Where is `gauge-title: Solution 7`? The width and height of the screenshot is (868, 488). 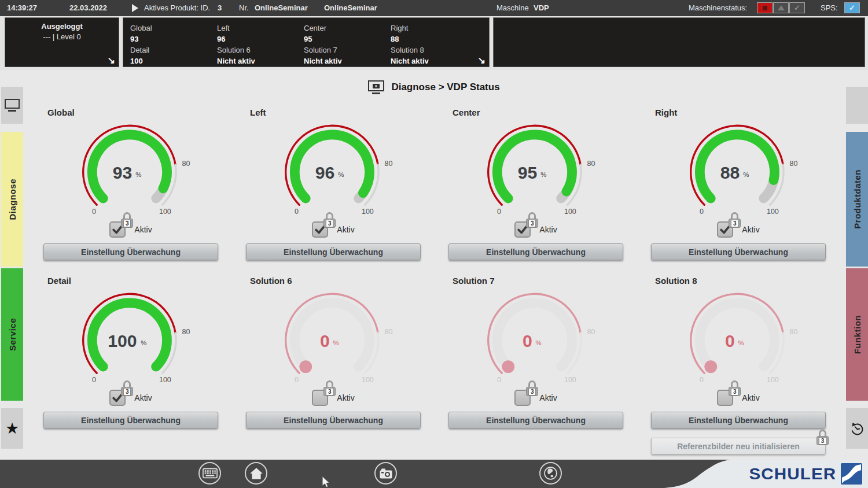
gauge-title: Solution 7 is located at coordinates (473, 281).